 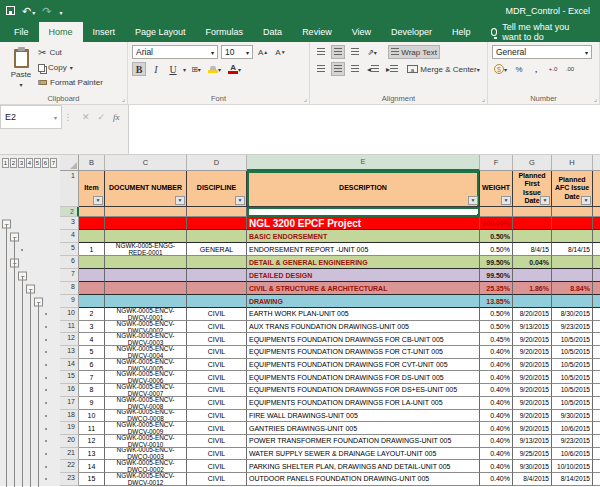 I want to click on cell: 8/14/15, so click(x=572, y=250).